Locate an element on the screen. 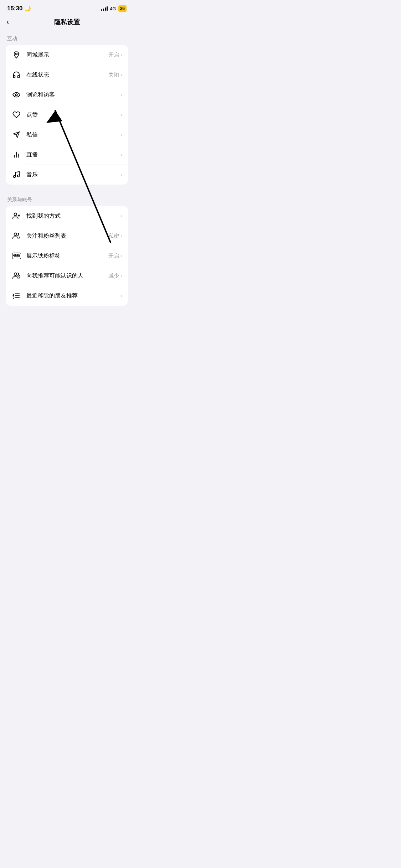 The width and height of the screenshot is (401, 868). recent-removed-chevron: › is located at coordinates (121, 296).